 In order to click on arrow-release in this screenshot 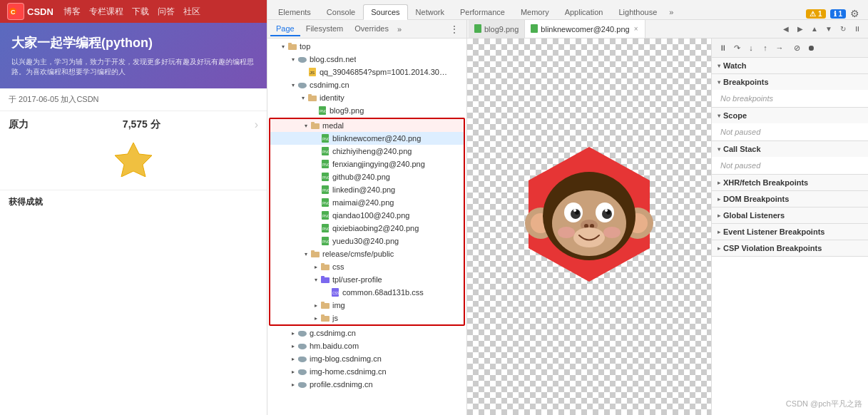, I will do `click(306, 254)`.